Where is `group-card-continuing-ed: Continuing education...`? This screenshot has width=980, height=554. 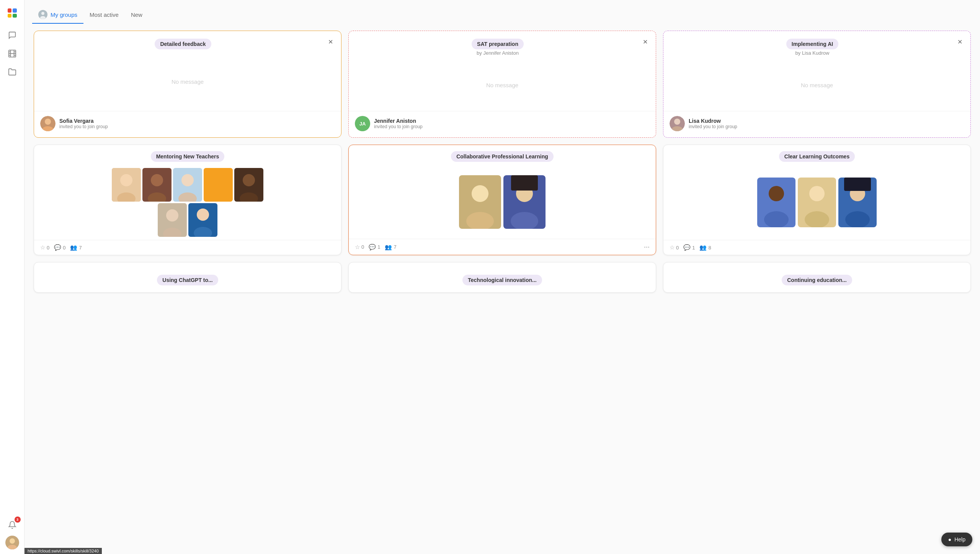
group-card-continuing-ed: Continuing education... is located at coordinates (817, 277).